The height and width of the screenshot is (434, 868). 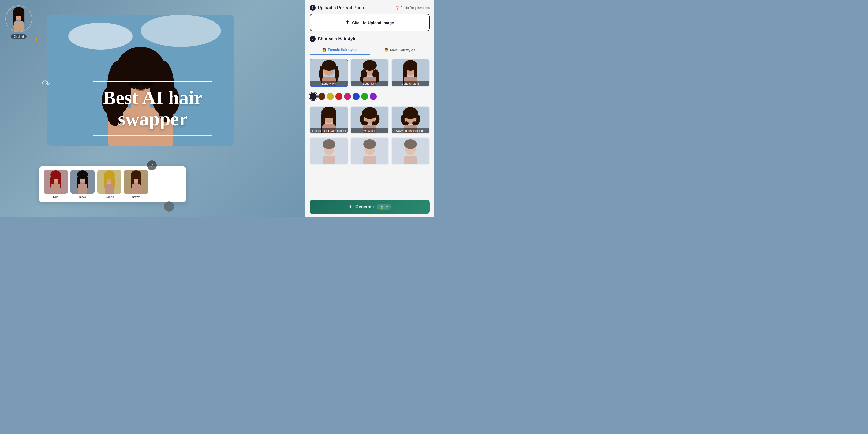 What do you see at coordinates (370, 131) in the screenshot?
I see `hairstyle-wavy-bob-label: Wavy bob` at bounding box center [370, 131].